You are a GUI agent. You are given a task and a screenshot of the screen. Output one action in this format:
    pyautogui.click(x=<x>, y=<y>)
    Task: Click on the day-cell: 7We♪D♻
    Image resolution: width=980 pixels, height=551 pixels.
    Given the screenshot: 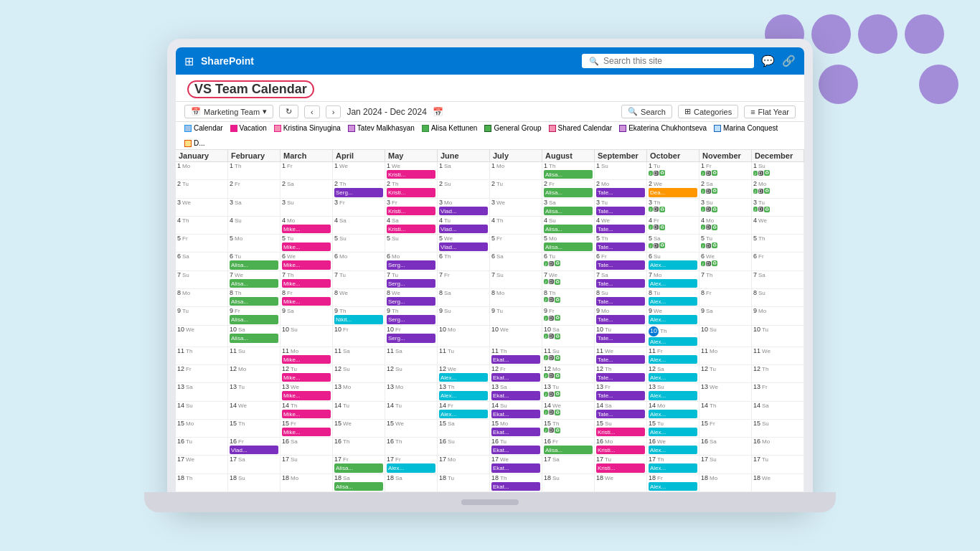 What is the action you would take?
    pyautogui.click(x=568, y=280)
    